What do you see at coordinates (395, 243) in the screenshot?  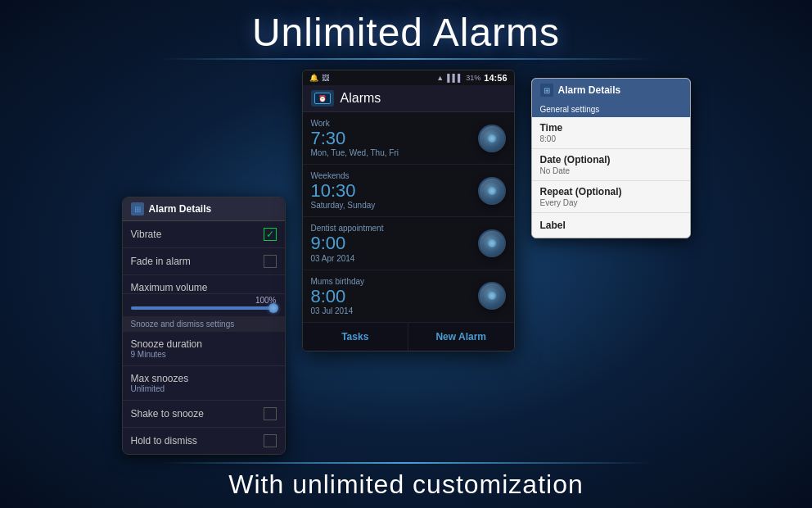 I see `alarm-item-left-dentist: Dentist appointment 9:00 03 Apr 2014` at bounding box center [395, 243].